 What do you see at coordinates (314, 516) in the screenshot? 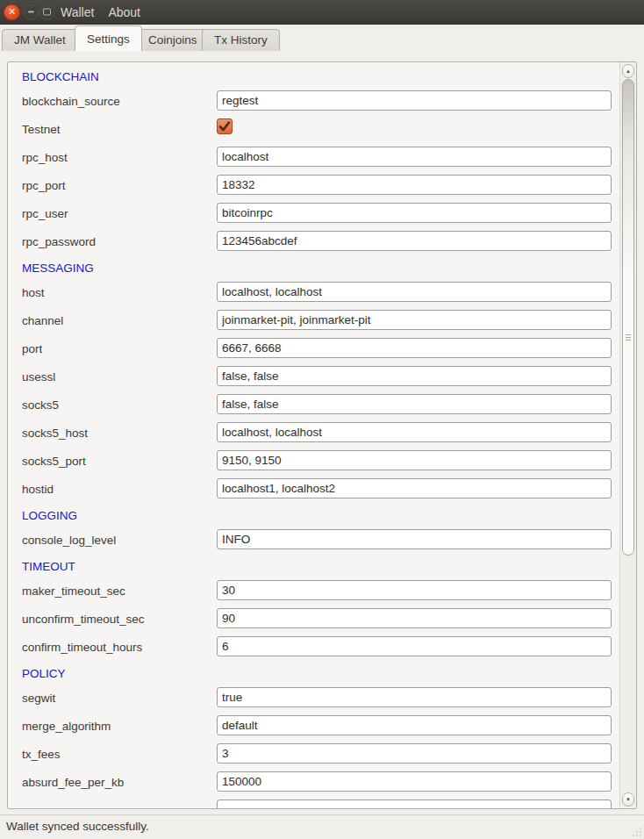
I see `section-header-logging: LOGGING` at bounding box center [314, 516].